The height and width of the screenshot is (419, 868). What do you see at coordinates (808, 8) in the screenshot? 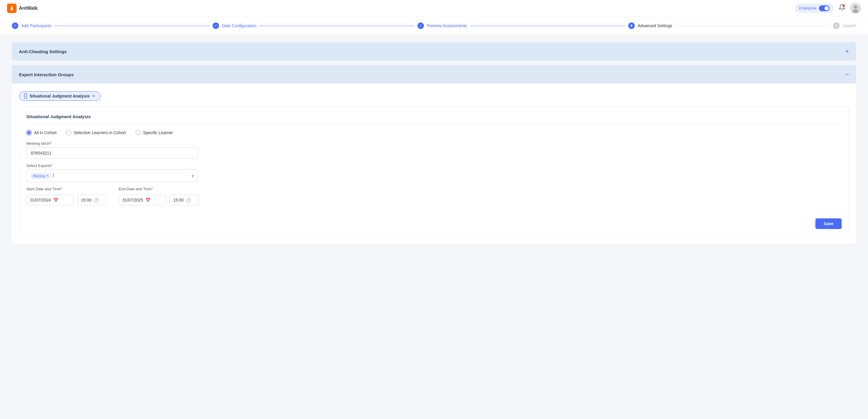
I see `enterprise-label: Enterprise` at bounding box center [808, 8].